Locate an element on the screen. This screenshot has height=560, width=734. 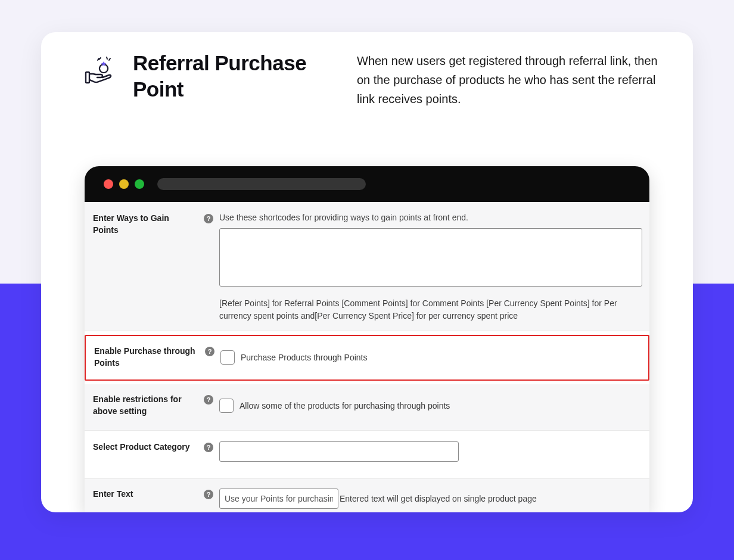
label-enable-restrictions: Enable restrictions for above setting is located at coordinates (144, 405).